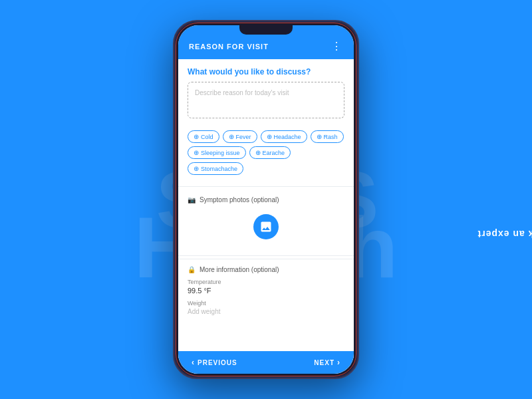 The width and height of the screenshot is (532, 399). Describe the element at coordinates (266, 94) in the screenshot. I see `question-section: What would you like to discuss? Describe…` at that location.